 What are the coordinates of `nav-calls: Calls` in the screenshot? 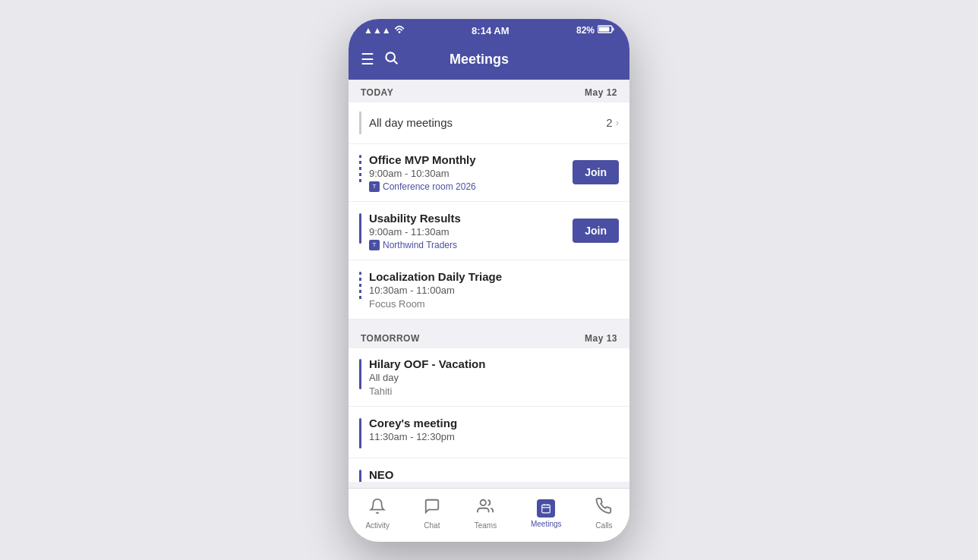 It's located at (604, 514).